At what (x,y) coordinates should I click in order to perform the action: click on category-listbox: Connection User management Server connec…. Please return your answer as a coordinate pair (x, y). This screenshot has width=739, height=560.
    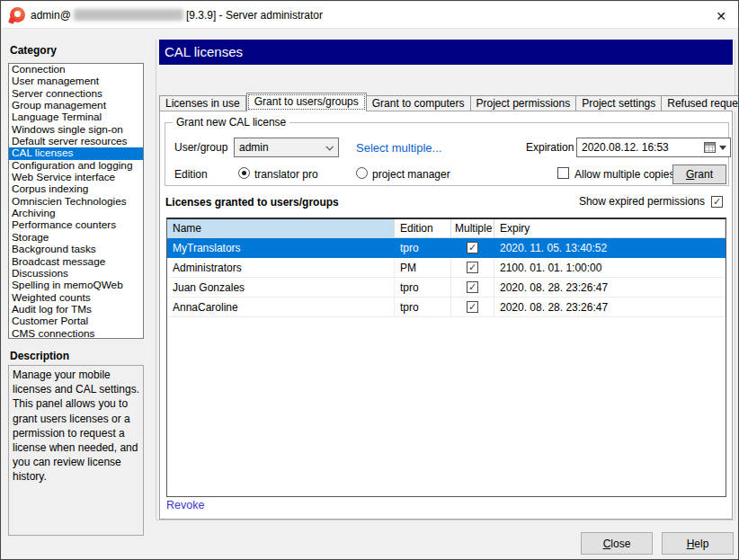
    Looking at the image, I should click on (76, 201).